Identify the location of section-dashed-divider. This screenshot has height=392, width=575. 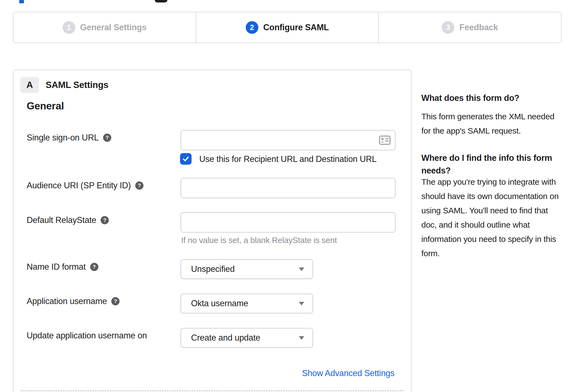
(212, 391).